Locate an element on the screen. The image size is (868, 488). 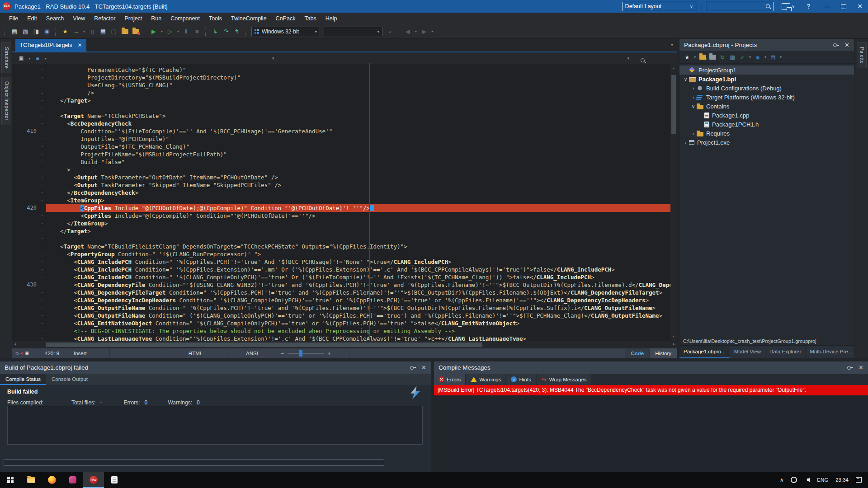
firefox-button is located at coordinates (52, 480).